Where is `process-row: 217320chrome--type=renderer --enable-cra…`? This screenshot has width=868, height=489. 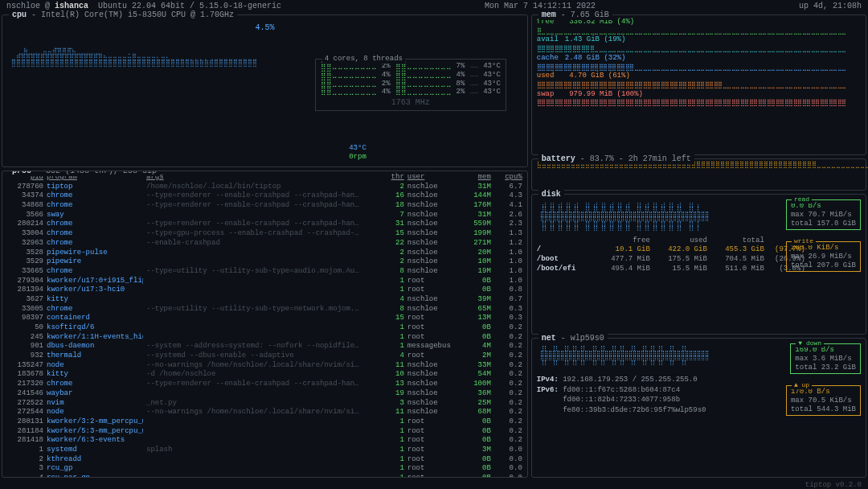
process-row: 217320chrome--type=renderer --enable-cra… is located at coordinates (265, 384).